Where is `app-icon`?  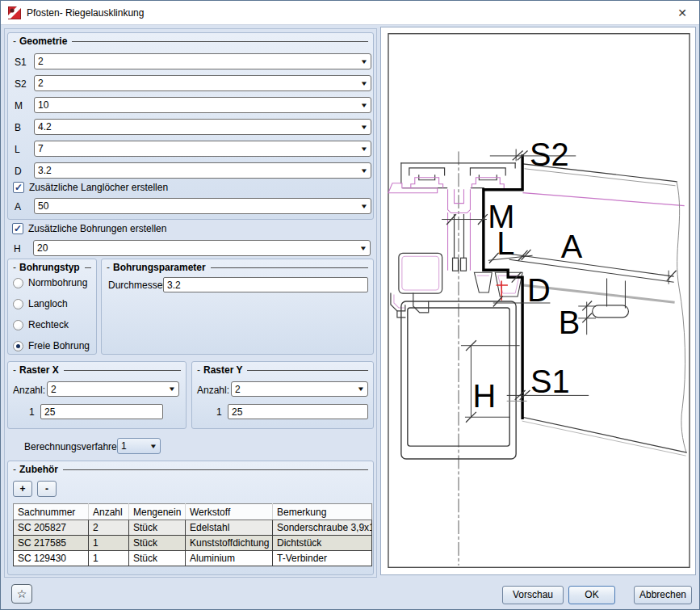 app-icon is located at coordinates (15, 13).